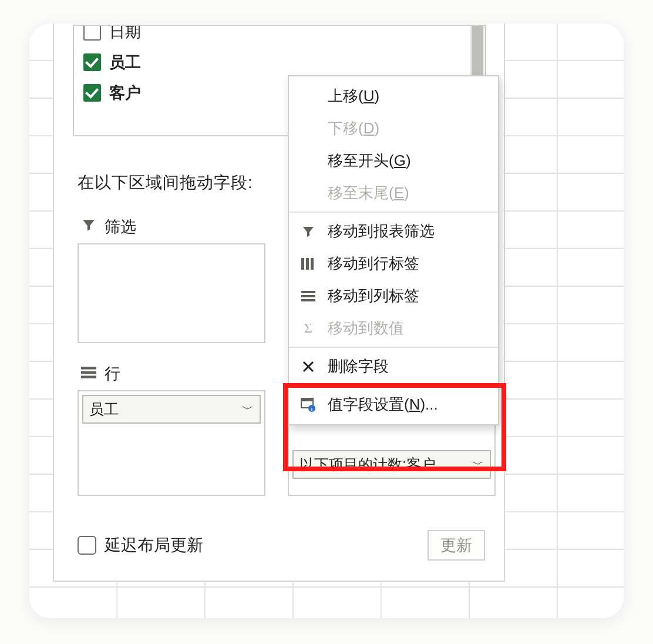 This screenshot has width=653, height=644. I want to click on chip-label: 员工, so click(104, 409).